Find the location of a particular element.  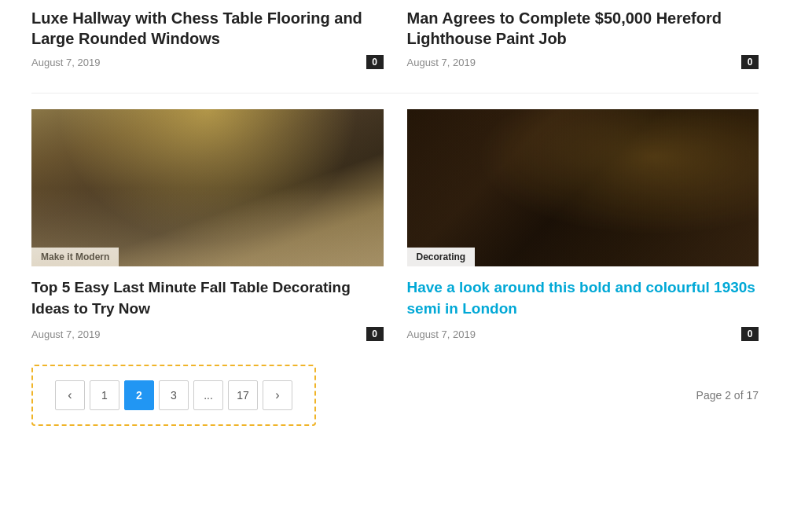

featured-right-image: Decorating is located at coordinates (583, 188).